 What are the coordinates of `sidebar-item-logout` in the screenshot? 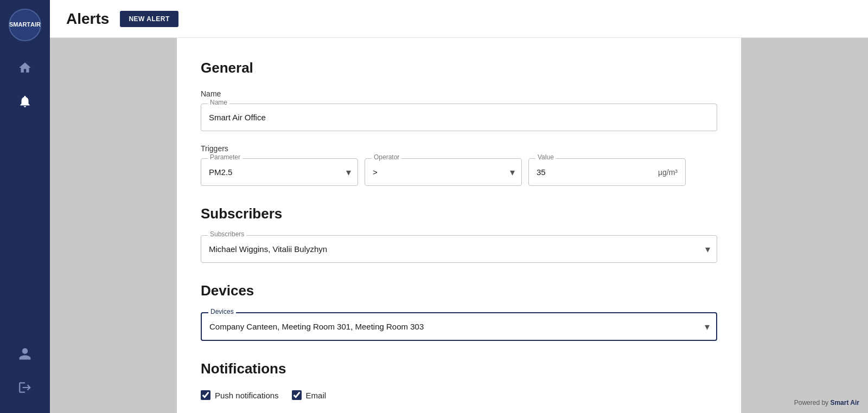 It's located at (25, 388).